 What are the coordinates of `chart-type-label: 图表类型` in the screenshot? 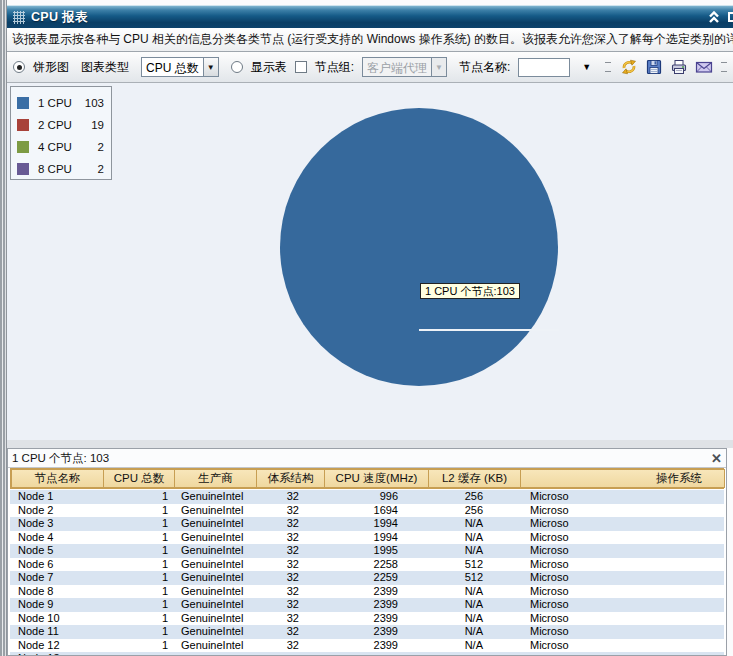 It's located at (105, 68).